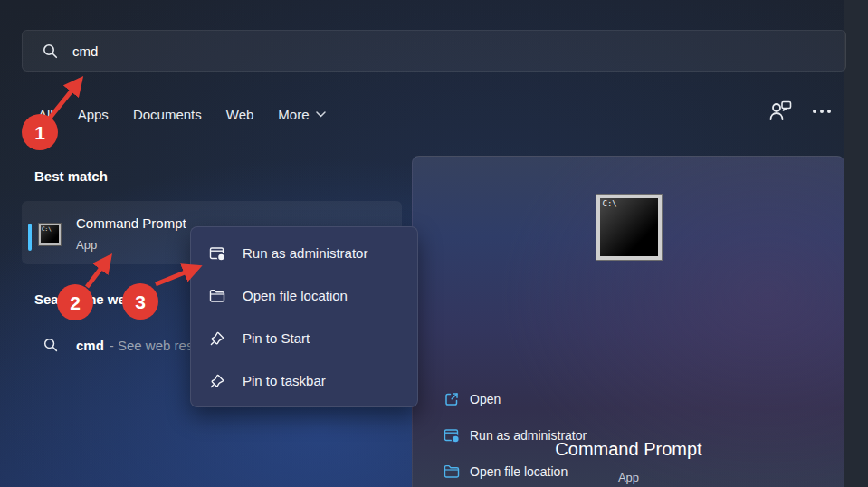 The image size is (868, 487). Describe the element at coordinates (91, 346) in the screenshot. I see `web-suggestion-query: cmd` at that location.